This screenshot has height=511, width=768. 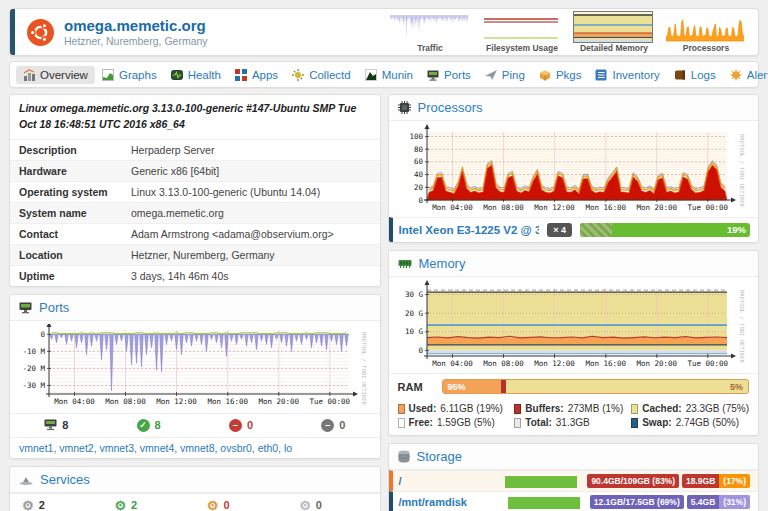 What do you see at coordinates (614, 32) in the screenshot?
I see `minigraph-detailed-memory: Detailed Memory` at bounding box center [614, 32].